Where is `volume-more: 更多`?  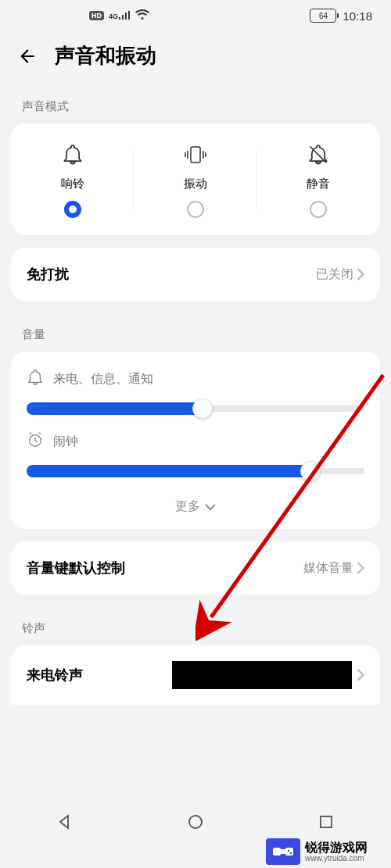 volume-more: 更多 is located at coordinates (196, 506).